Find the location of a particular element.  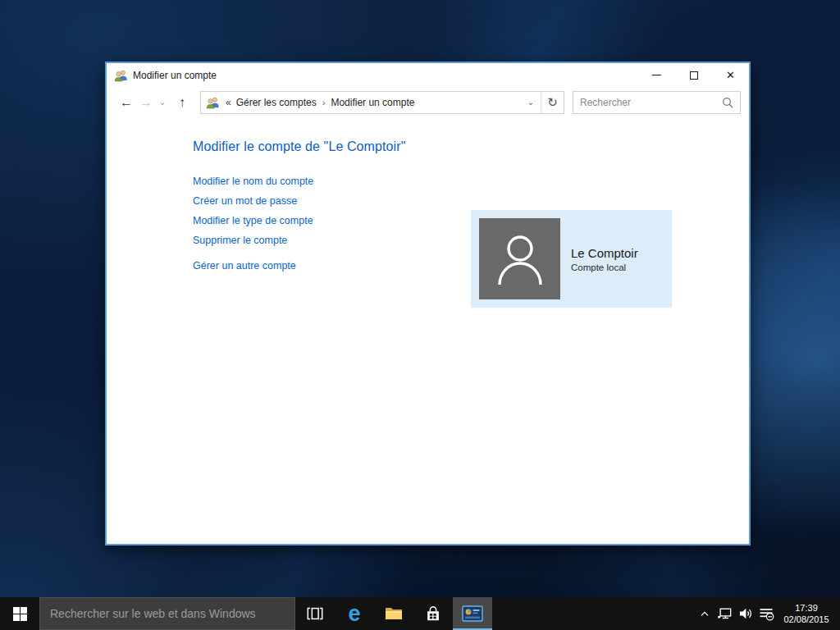

edge-icon: e is located at coordinates (354, 614).